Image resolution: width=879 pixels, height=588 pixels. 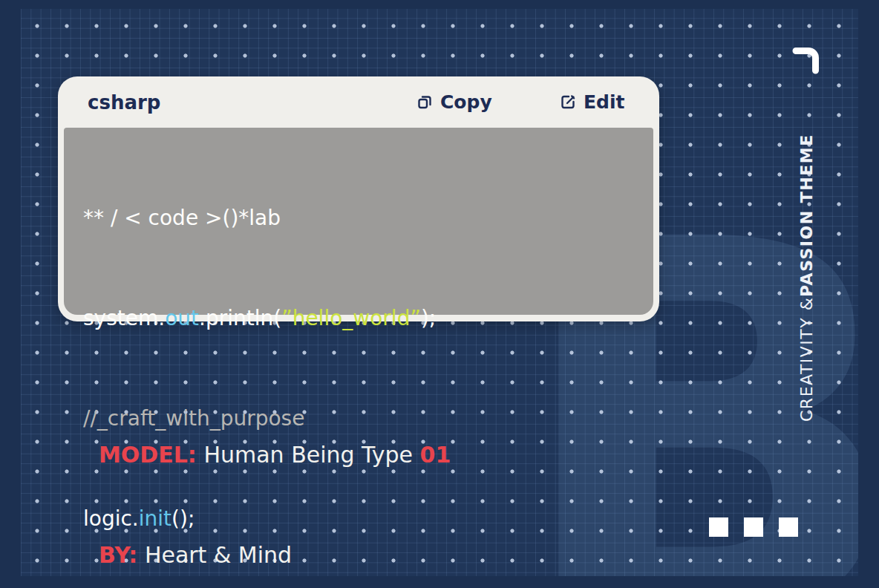 I want to click on code-token-string: ”hello_world”, so click(x=351, y=318).